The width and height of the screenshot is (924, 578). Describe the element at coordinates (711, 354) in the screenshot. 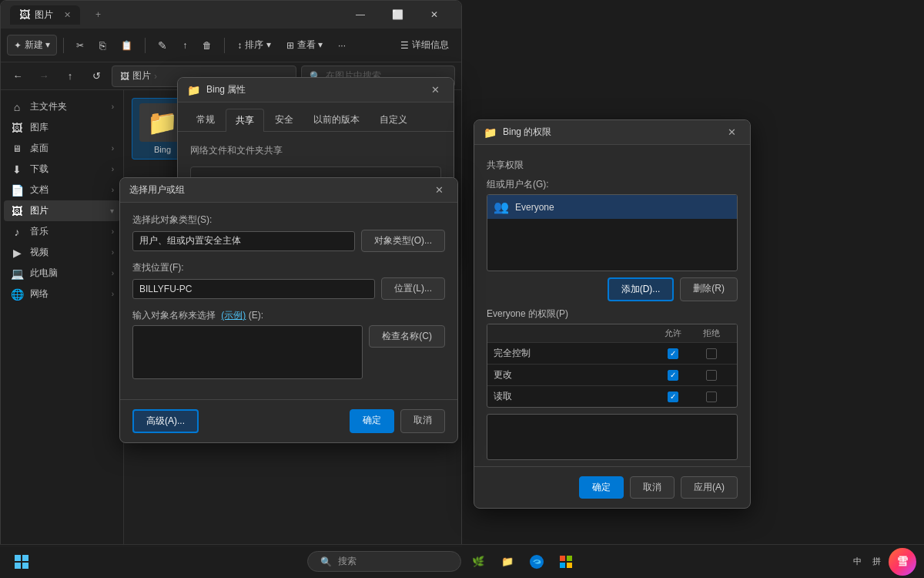

I see `perms-deny-fullcontrol` at that location.